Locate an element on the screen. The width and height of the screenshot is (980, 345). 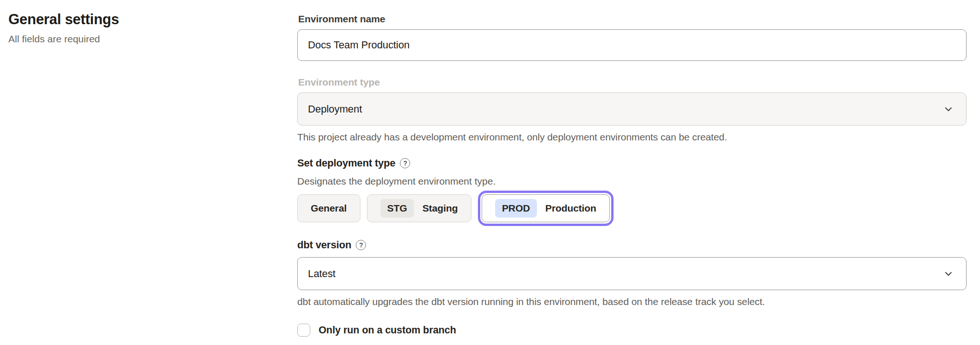
environment-type-label: Environment type is located at coordinates (633, 82).